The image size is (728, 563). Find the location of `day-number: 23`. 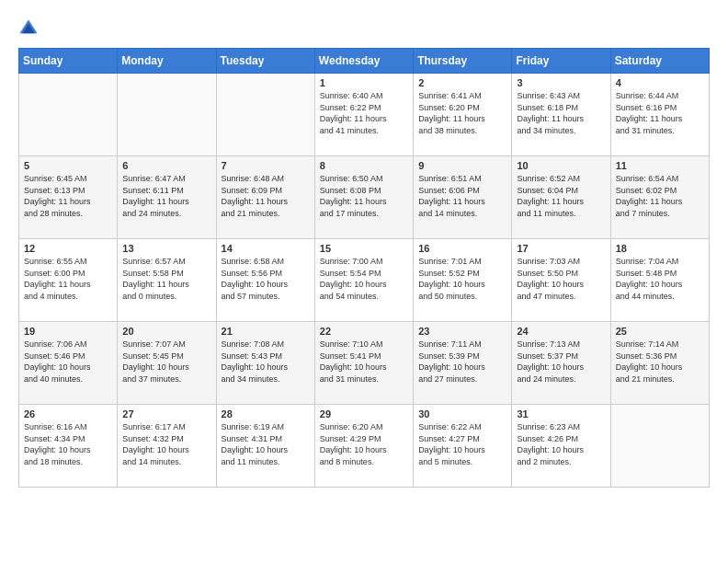

day-number: 23 is located at coordinates (462, 331).